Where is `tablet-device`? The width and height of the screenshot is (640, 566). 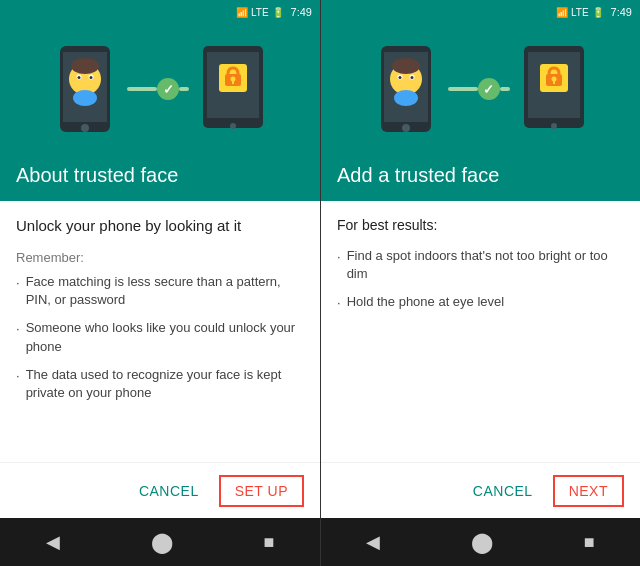 tablet-device is located at coordinates (233, 89).